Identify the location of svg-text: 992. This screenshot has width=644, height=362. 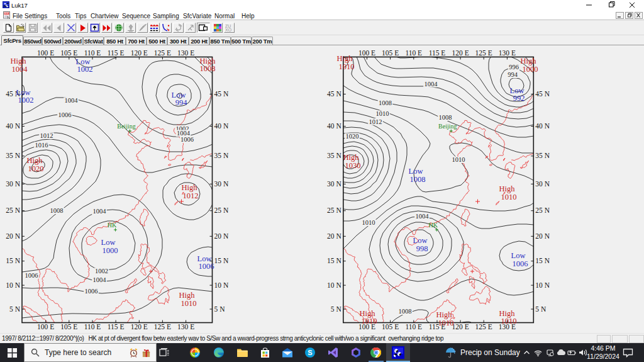
(519, 98).